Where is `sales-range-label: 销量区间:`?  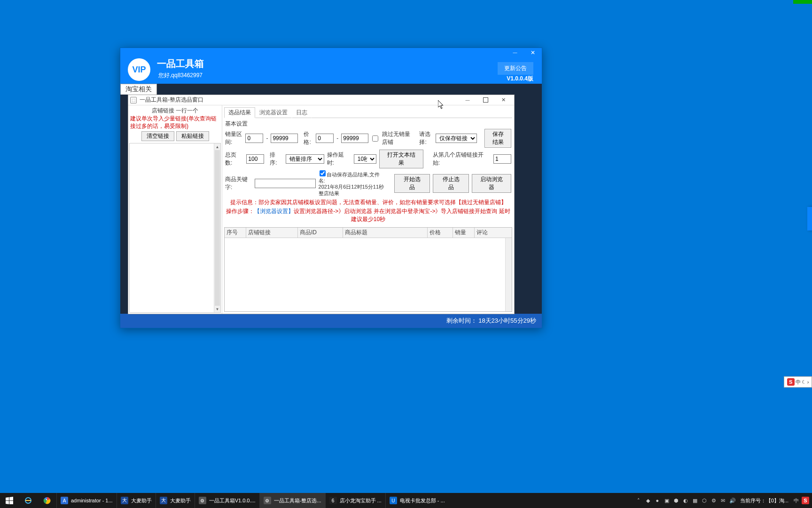 sales-range-label: 销量区间: is located at coordinates (234, 138).